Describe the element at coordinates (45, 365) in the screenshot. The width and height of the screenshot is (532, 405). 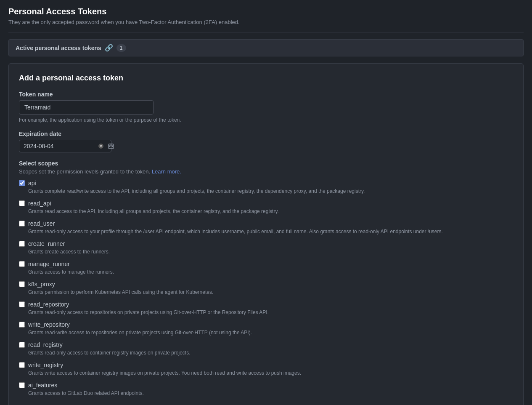
I see `scope-name: write_registry` at that location.